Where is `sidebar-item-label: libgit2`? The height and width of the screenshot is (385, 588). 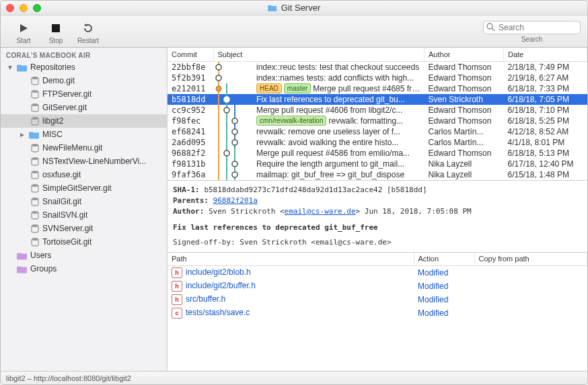 sidebar-item-label: libgit2 is located at coordinates (52, 121).